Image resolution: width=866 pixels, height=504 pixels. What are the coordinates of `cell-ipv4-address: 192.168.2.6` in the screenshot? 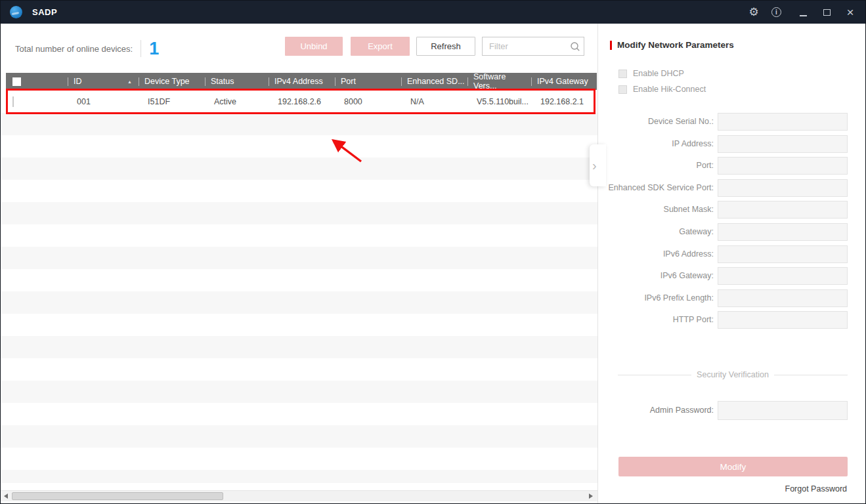 It's located at (302, 102).